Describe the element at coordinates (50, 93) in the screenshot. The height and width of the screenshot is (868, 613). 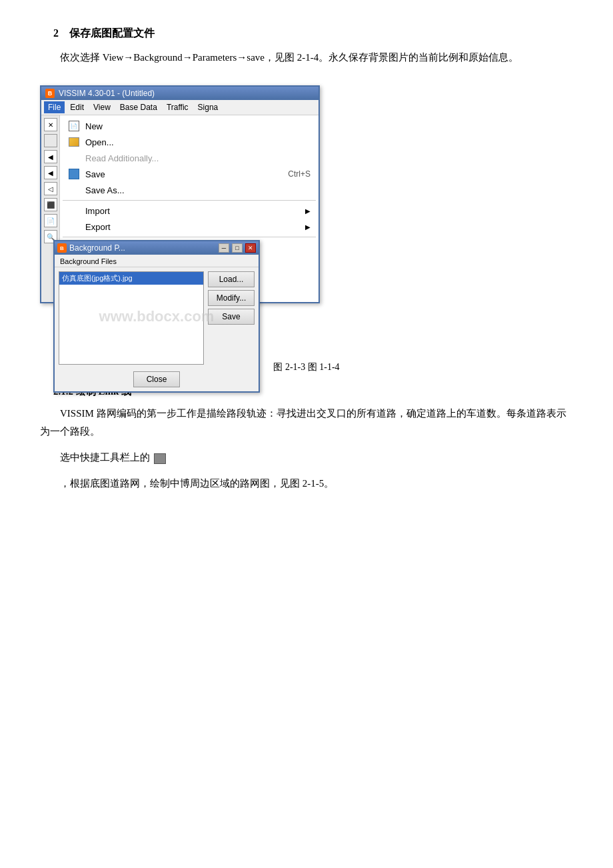
I see `vissim-app-icon: B` at that location.